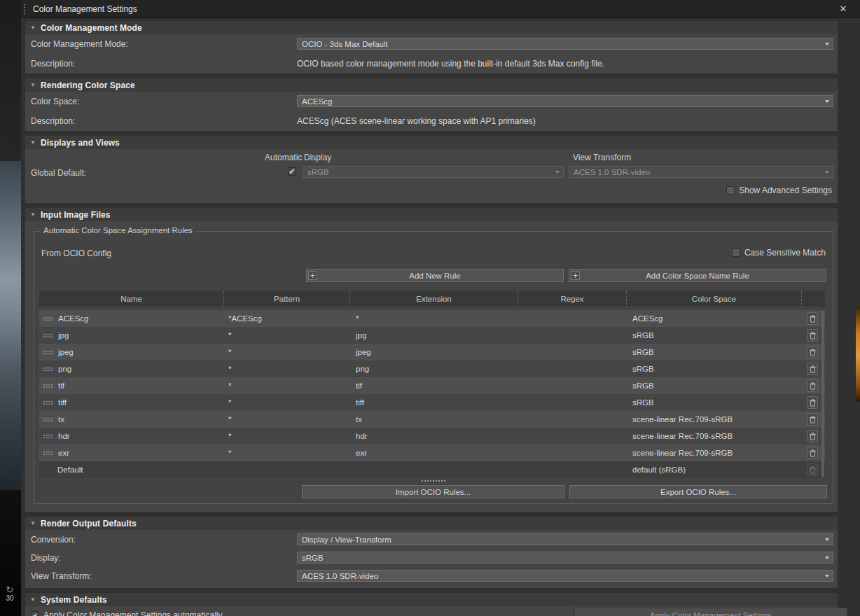 The width and height of the screenshot is (860, 616). What do you see at coordinates (431, 599) in the screenshot?
I see `section-header-system-defaults: ▼ System Defaults` at bounding box center [431, 599].